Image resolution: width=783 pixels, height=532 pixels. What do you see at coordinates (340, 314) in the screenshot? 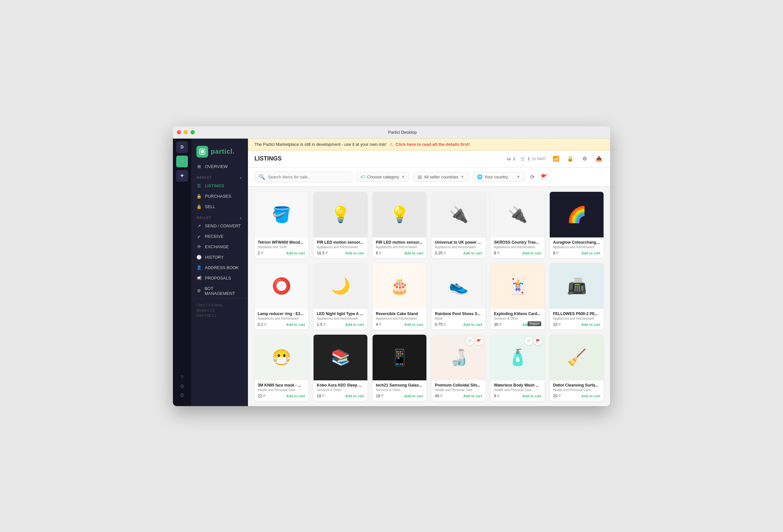
I see `product-name: LED Night light Type A ...` at bounding box center [340, 314].